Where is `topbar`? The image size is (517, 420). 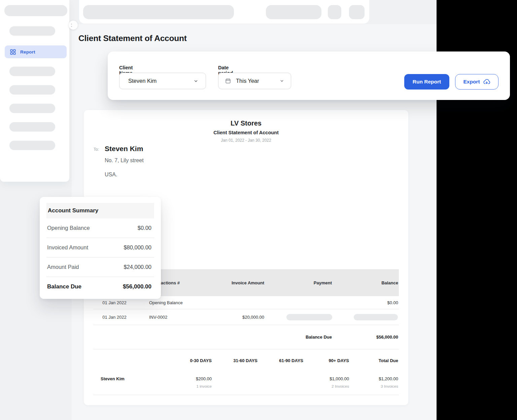 topbar is located at coordinates (224, 12).